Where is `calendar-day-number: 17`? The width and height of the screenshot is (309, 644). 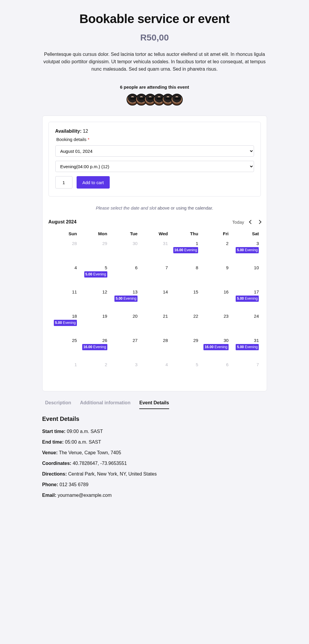
calendar-day-number: 17 is located at coordinates (245, 292).